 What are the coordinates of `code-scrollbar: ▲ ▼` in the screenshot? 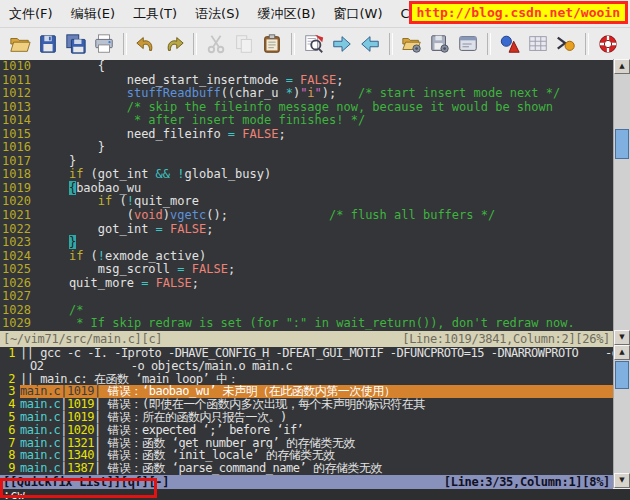 It's located at (622, 202).